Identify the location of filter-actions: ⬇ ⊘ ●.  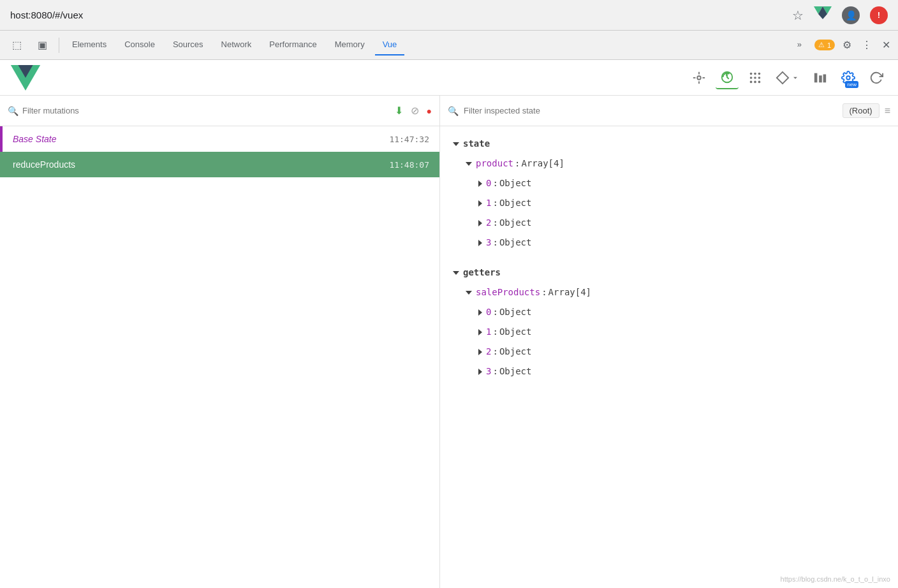
(413, 111).